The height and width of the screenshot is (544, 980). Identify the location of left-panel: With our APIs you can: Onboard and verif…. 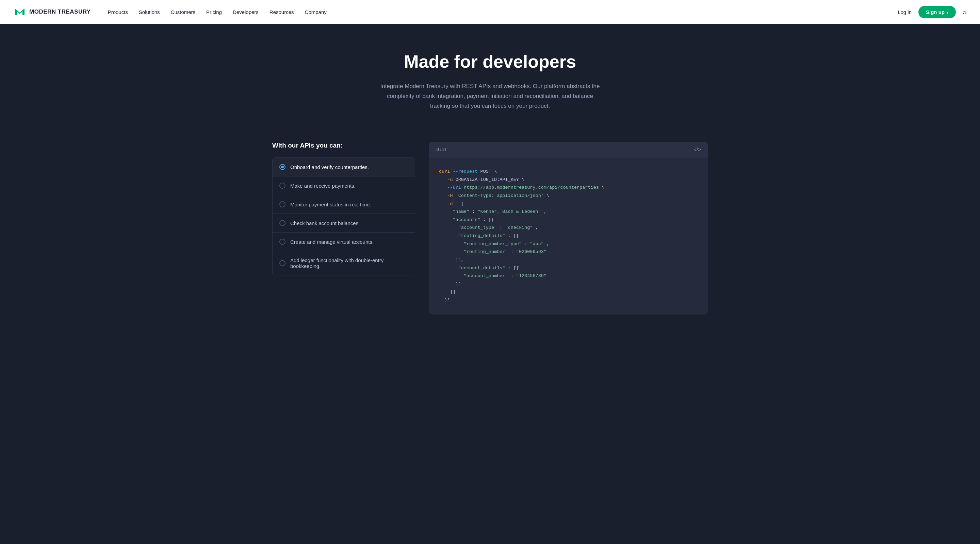
(344, 208).